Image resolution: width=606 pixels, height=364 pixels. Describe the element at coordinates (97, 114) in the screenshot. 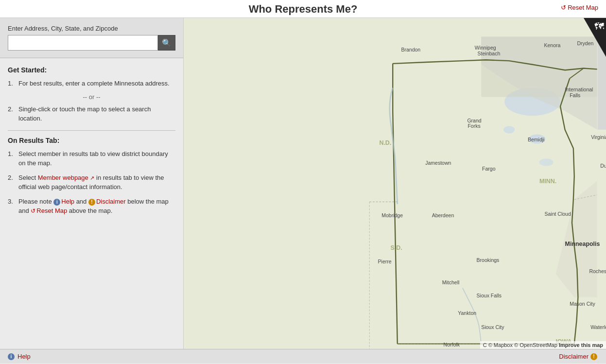

I see `step-text: Single-click or touch the map to select …` at that location.